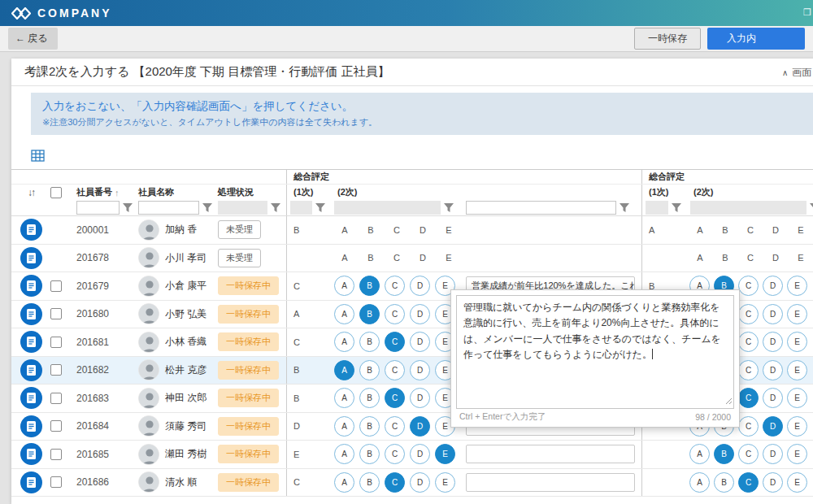  Describe the element at coordinates (667, 39) in the screenshot. I see `temp-save-button: 一時保存` at that location.